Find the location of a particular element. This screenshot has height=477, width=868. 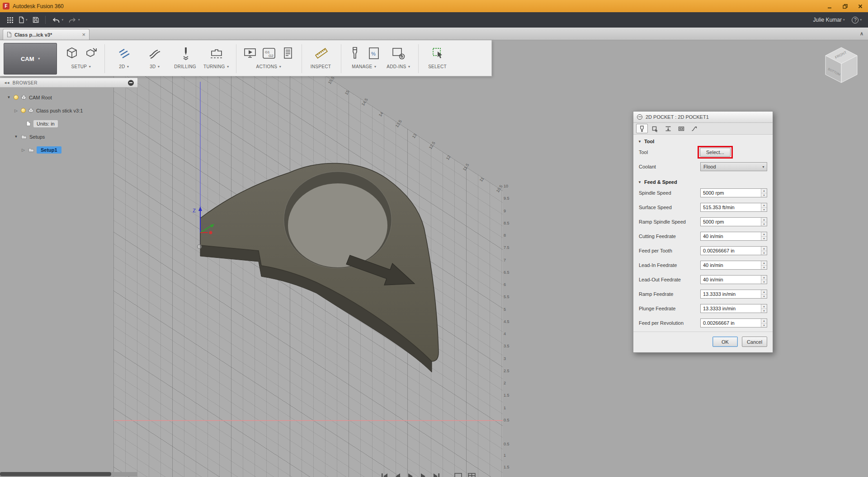

tool-tab is located at coordinates (642, 128).